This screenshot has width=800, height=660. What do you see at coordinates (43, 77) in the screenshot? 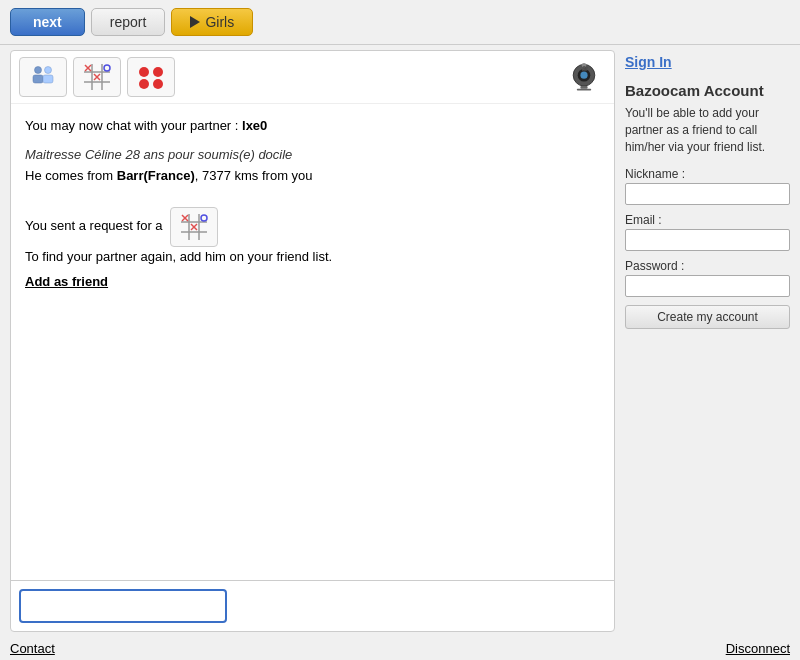
I see `people-icon-btn` at bounding box center [43, 77].